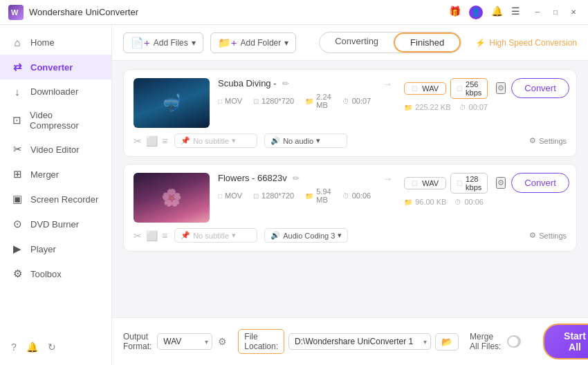 This screenshot has height=365, width=588. I want to click on file-card-2-bottom: ✂ ⬜ ≡ 📌 No subtitle ▾ 🔊 Audio Coding 3 ▾, so click(350, 235).